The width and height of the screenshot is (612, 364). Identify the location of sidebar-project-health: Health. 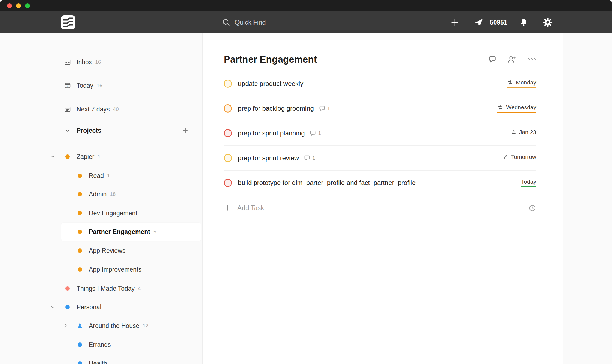
(131, 359).